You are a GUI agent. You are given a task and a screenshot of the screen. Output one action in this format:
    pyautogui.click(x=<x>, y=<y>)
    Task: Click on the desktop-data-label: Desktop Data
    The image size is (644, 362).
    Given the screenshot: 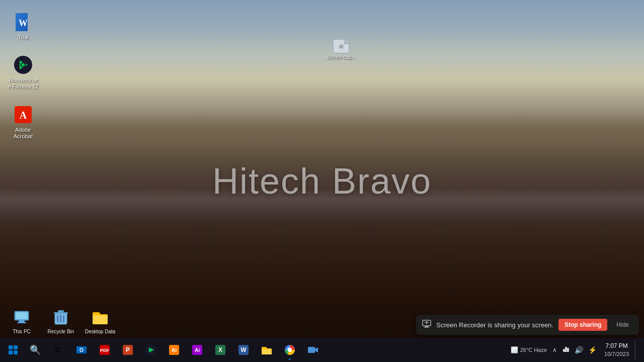 What is the action you would take?
    pyautogui.click(x=101, y=332)
    